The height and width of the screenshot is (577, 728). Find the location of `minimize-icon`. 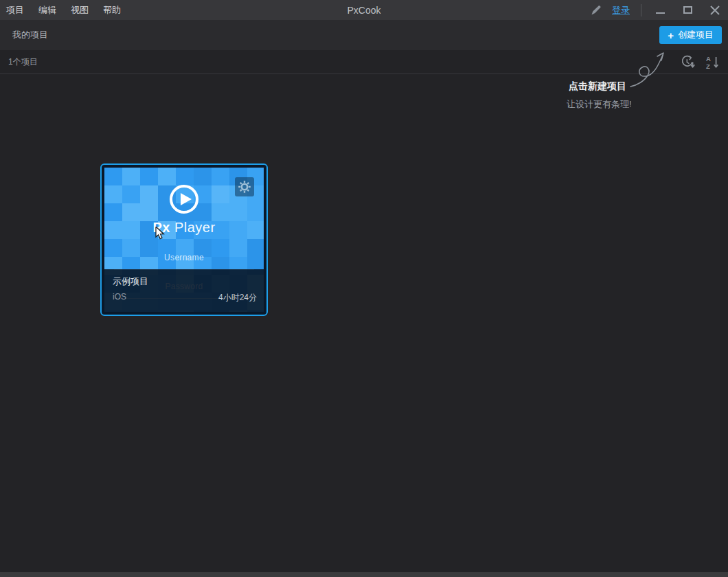

minimize-icon is located at coordinates (661, 13).